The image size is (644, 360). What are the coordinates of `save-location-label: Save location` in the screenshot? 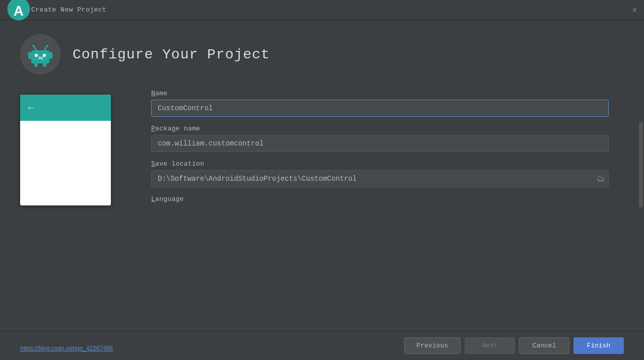 It's located at (380, 164).